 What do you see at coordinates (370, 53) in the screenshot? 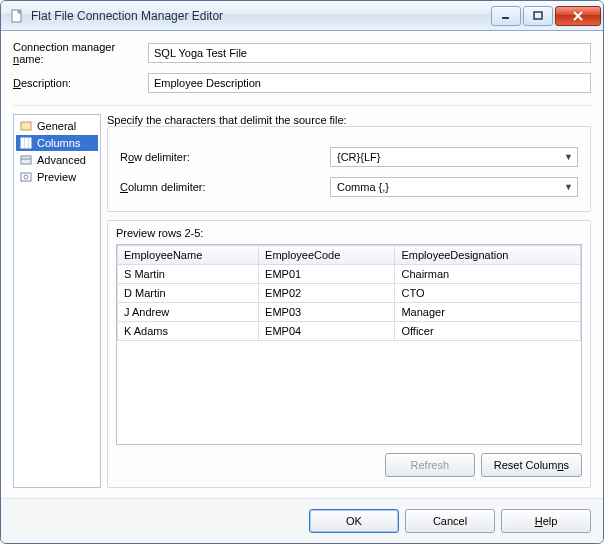
I see `connection-name-input` at bounding box center [370, 53].